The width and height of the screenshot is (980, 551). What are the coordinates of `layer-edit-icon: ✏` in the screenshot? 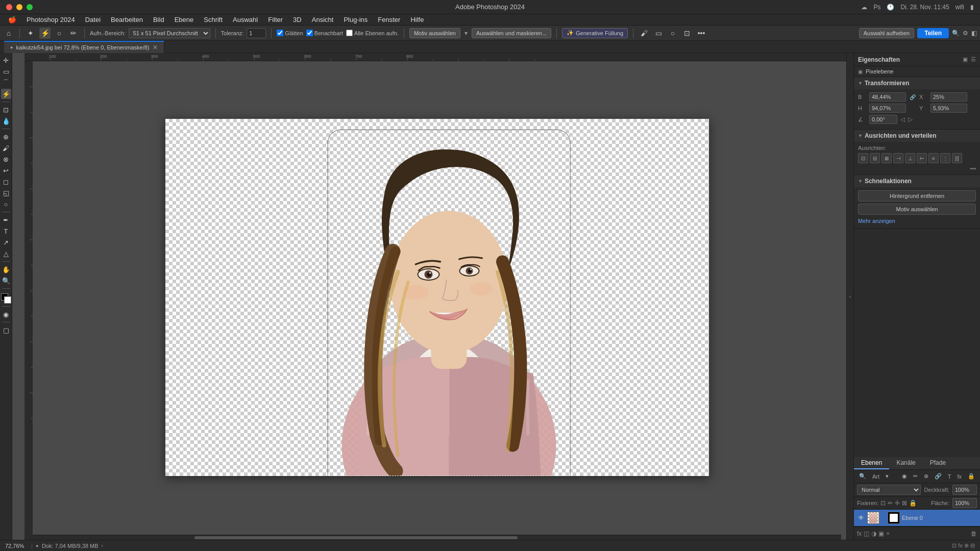 It's located at (916, 477).